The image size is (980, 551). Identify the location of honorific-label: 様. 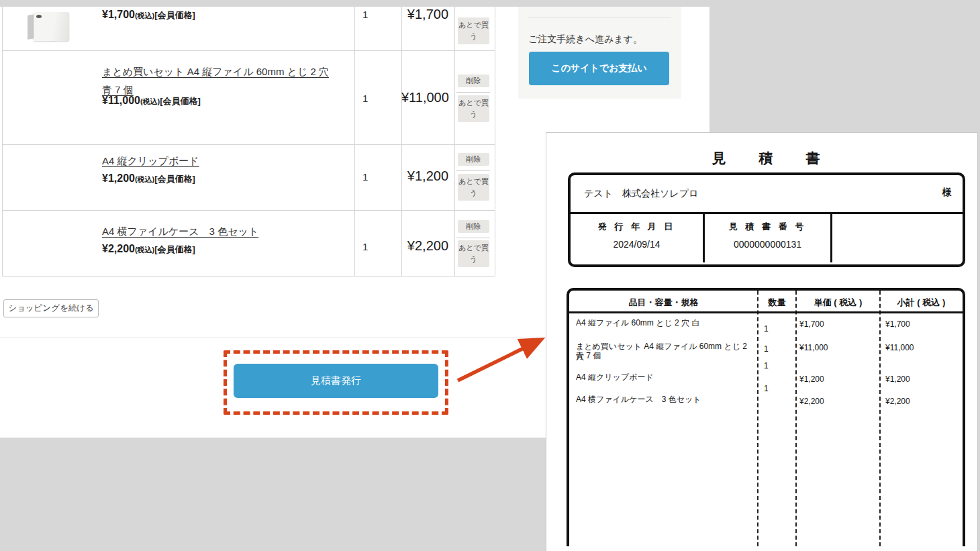
(947, 193).